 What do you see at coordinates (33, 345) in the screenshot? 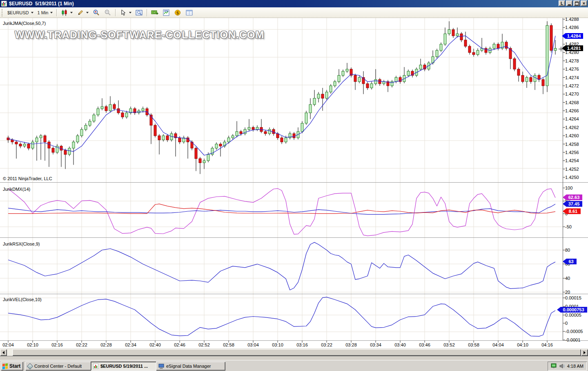
I see `time-tick-label: 02:10` at bounding box center [33, 345].